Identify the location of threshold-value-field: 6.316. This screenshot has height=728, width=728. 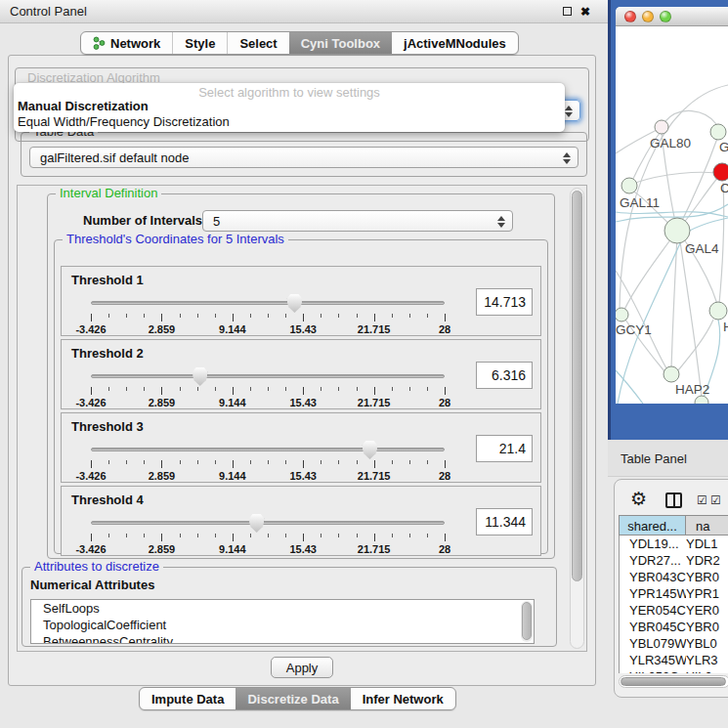
(504, 375).